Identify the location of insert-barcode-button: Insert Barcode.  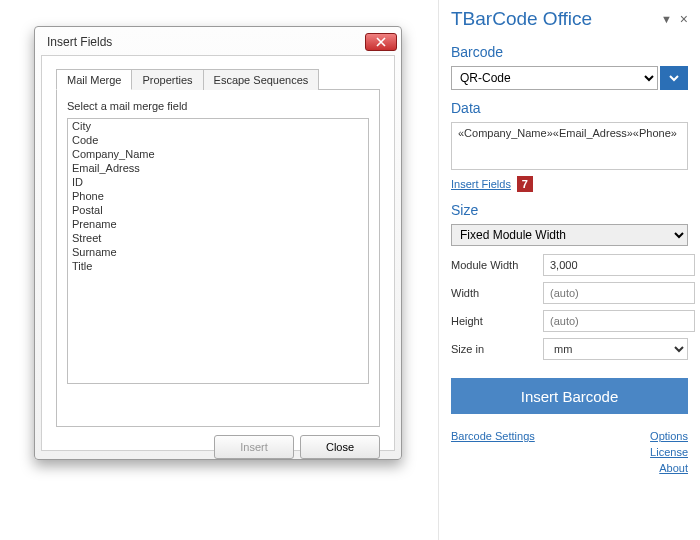
(570, 396).